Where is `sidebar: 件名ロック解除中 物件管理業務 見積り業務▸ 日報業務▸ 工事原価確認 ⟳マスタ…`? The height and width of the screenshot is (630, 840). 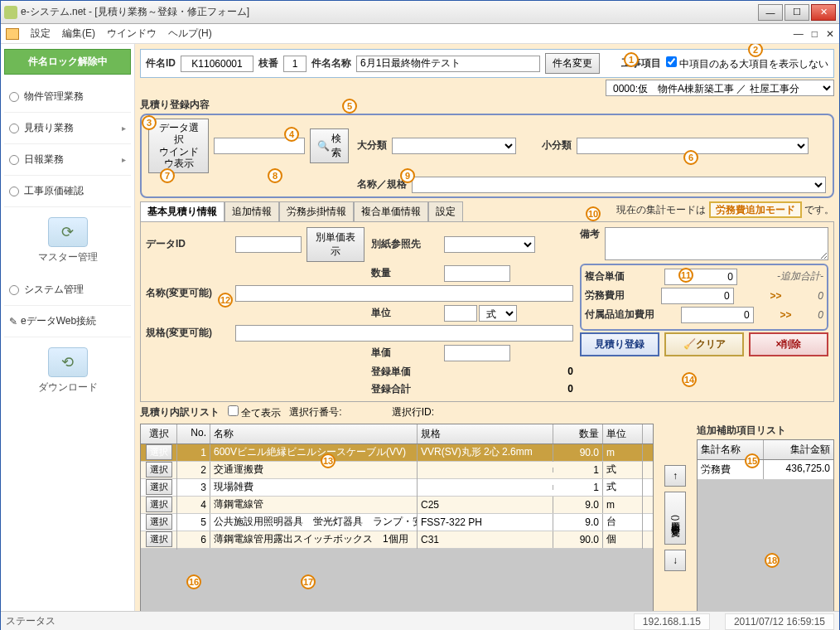
sidebar: 件名ロック解除中 物件管理業務 見積り業務▸ 日報業務▸ 工事原価確認 ⟳マスタ… is located at coordinates (68, 327).